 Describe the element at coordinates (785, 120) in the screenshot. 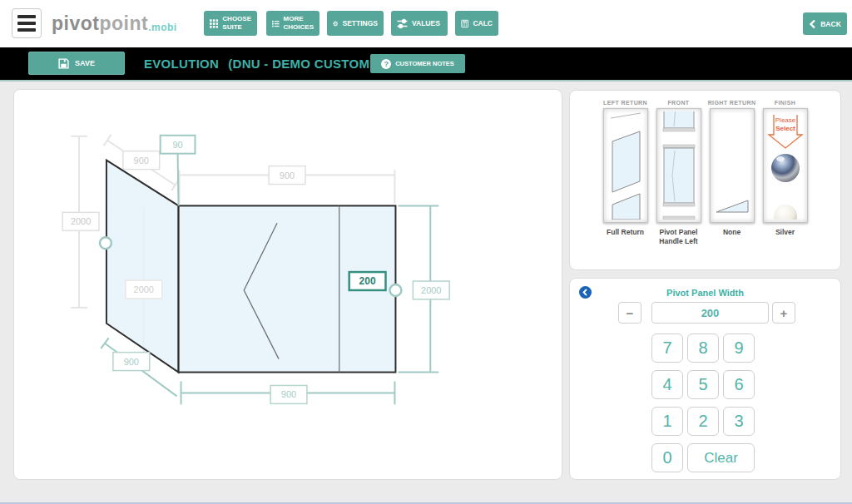

I see `please-label: Please` at that location.